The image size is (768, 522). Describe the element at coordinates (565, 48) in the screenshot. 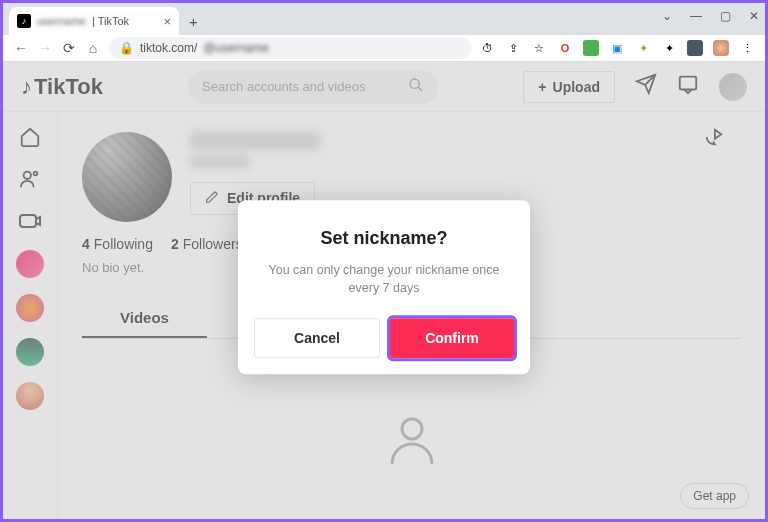

I see `extension-icon: O` at that location.